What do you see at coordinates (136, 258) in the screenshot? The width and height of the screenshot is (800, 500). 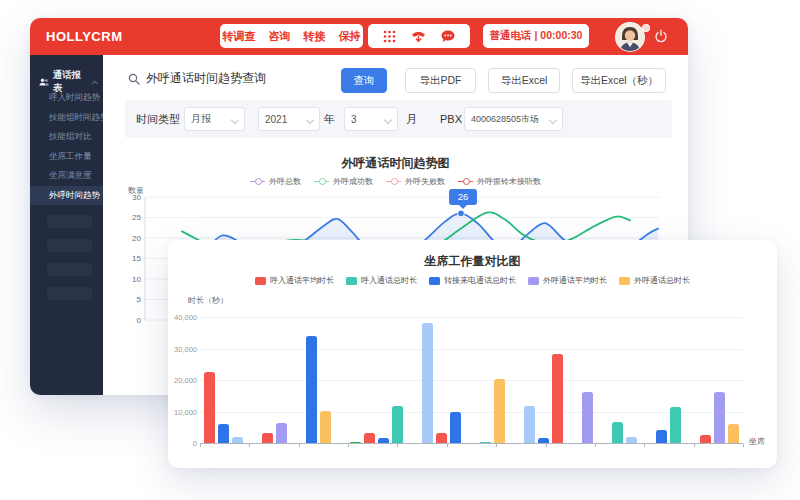 I see `line-chart-ytick: 15` at bounding box center [136, 258].